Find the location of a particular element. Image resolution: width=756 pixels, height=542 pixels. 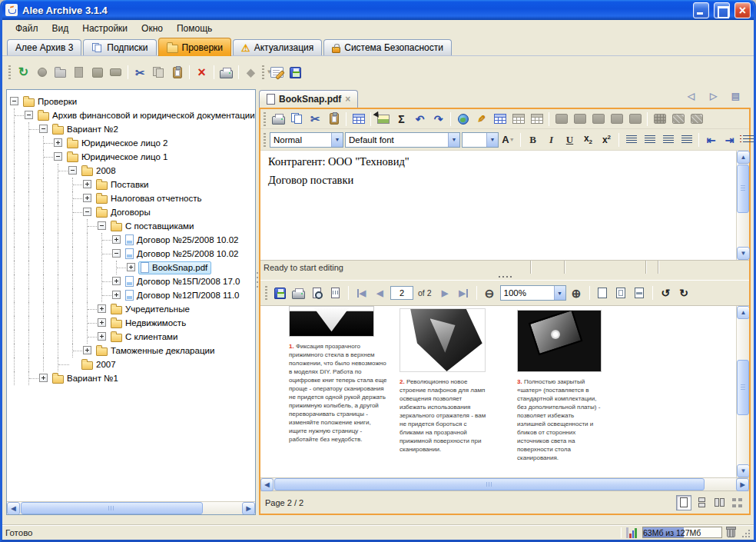

tree-item: Юридическое лицо 1 is located at coordinates (131, 157).